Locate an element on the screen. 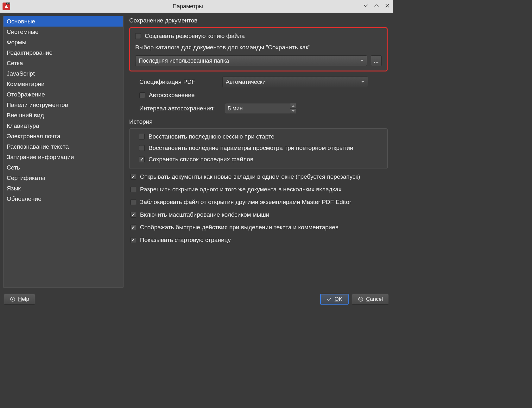 The image size is (532, 408). save-options-panel: Спецификация PDF Автоматически Автосохра… is located at coordinates (258, 95).